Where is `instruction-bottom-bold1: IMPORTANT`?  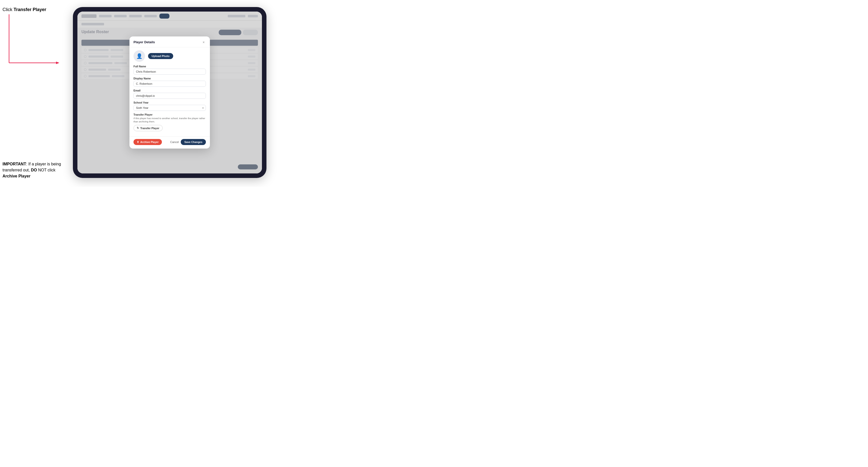
instruction-bottom-bold1: IMPORTANT is located at coordinates (14, 164).